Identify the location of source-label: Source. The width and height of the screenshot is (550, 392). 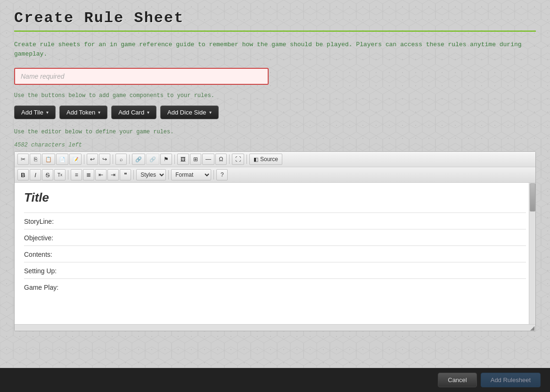
(269, 159).